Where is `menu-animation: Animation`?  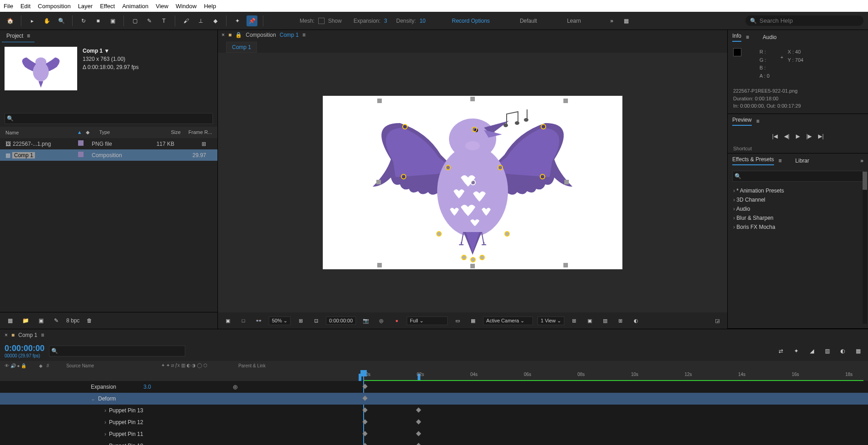 menu-animation: Animation is located at coordinates (135, 6).